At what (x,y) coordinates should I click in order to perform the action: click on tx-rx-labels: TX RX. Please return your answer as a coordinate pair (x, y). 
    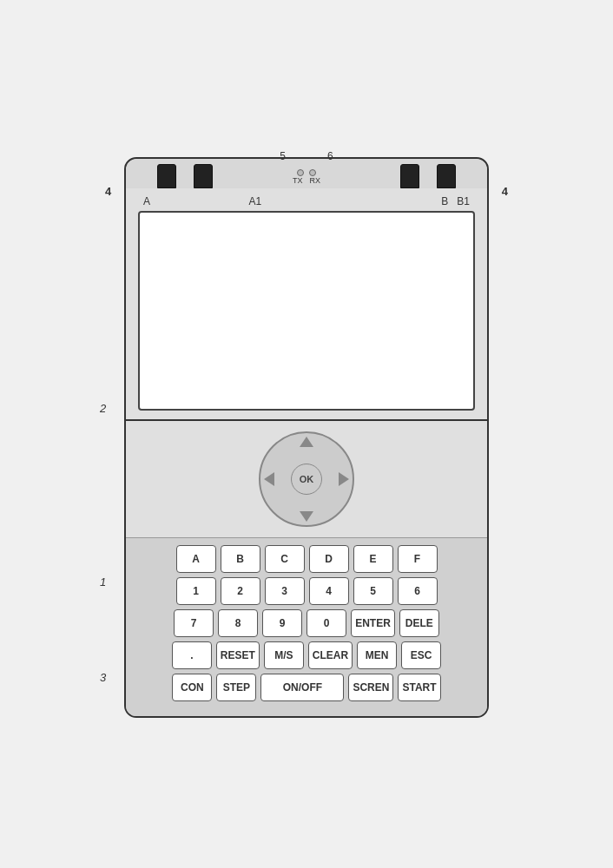
    Looking at the image, I should click on (306, 181).